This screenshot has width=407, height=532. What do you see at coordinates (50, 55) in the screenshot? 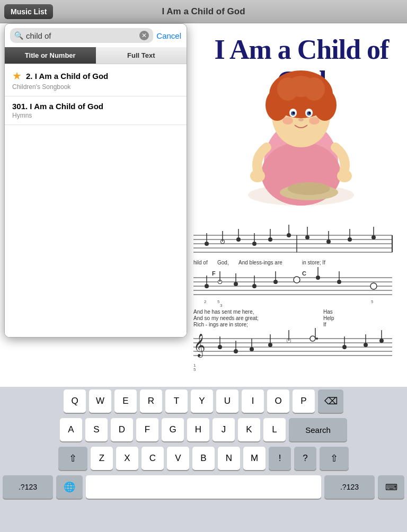
I see `tab-title-number: Title or Number` at bounding box center [50, 55].